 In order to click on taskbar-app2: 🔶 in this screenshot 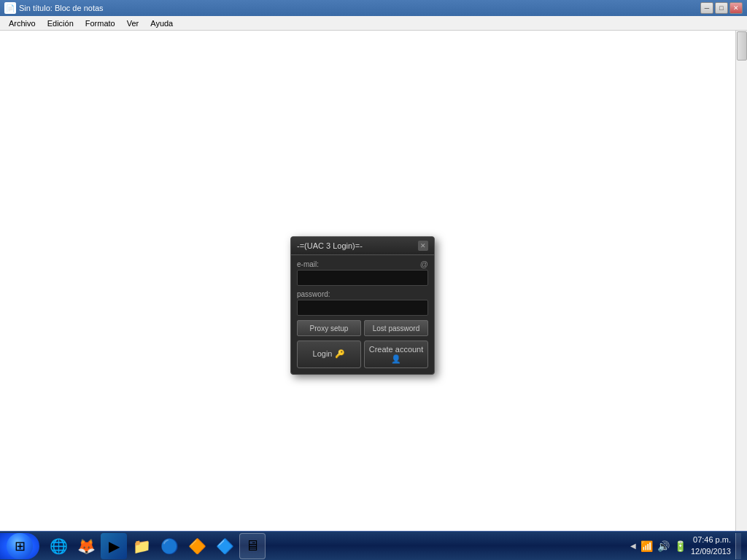, I will do `click(197, 546)`.